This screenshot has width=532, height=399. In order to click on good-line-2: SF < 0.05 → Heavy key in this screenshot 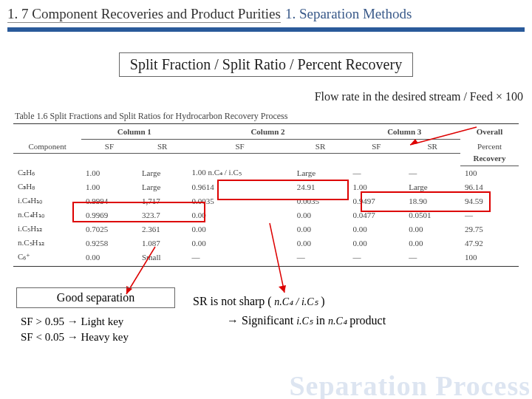, I will do `click(98, 337)`.